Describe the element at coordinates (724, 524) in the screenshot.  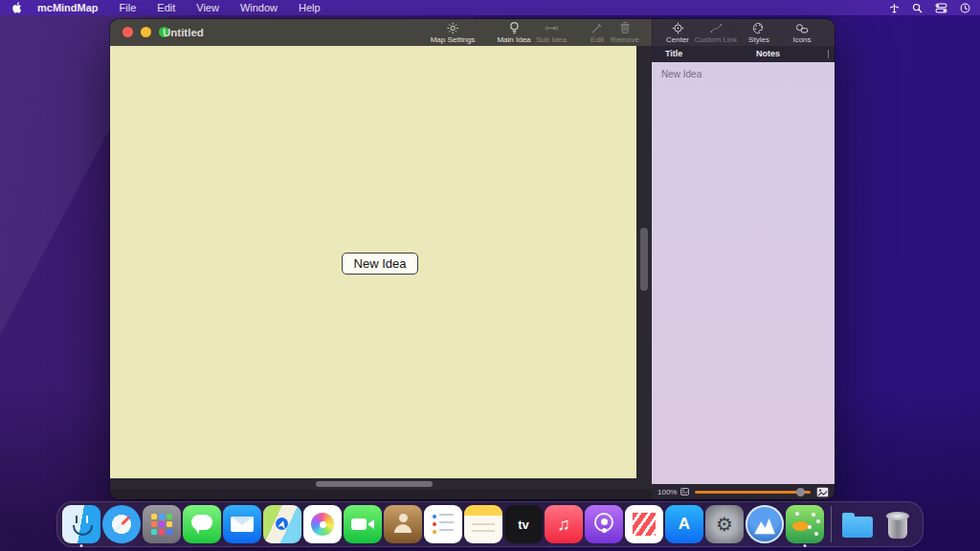
I see `dock-system-preferences-icon: ⚙` at that location.